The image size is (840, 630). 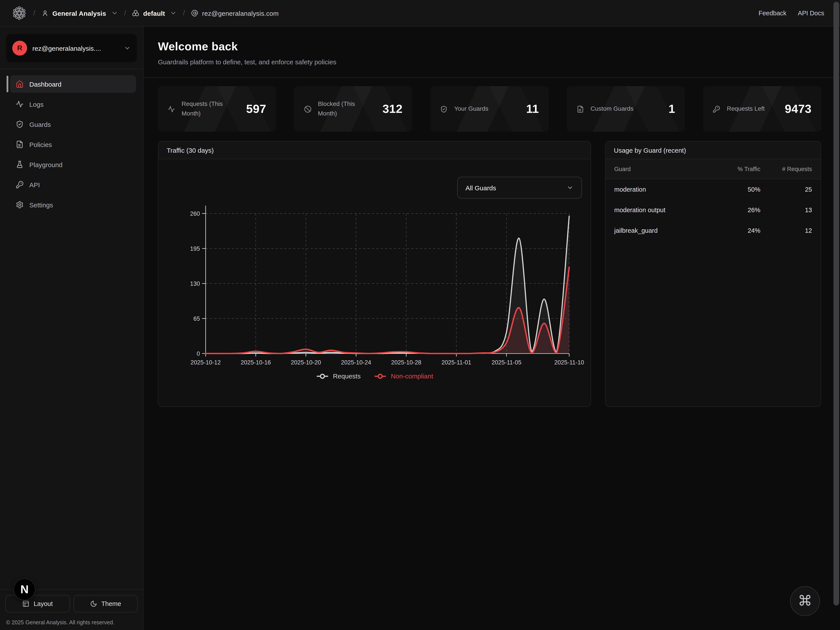 I want to click on legend-item-non-compliant: Non-compliant, so click(x=403, y=376).